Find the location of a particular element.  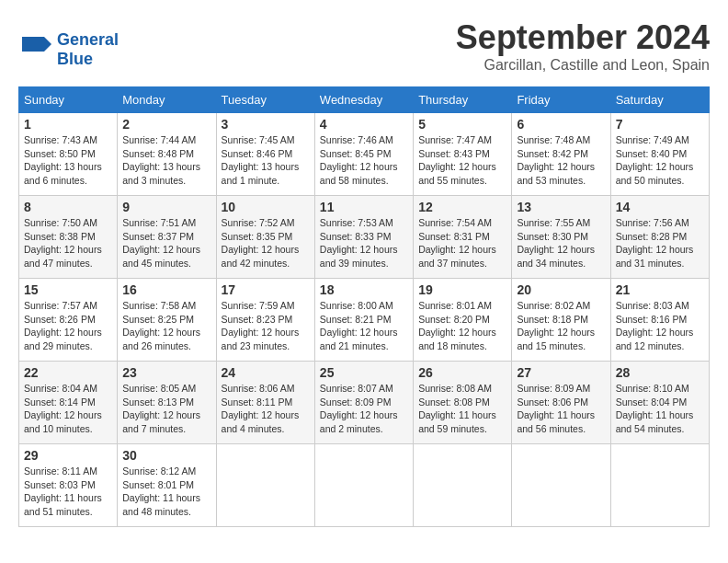

calendar-cell: 23Sunrise: 8:05 AMSunset: 8:13 PMDayligh… is located at coordinates (167, 403).